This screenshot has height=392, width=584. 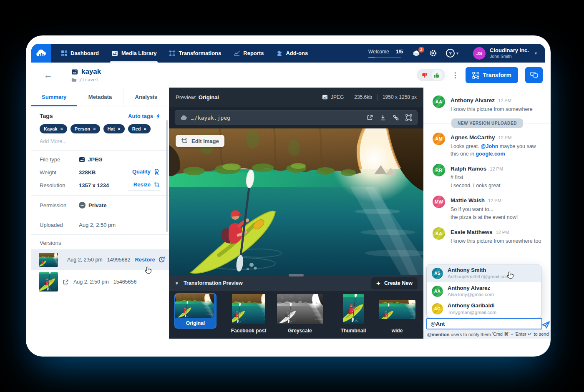 What do you see at coordinates (144, 116) in the screenshot?
I see `auto-tags-button: Auto tags` at bounding box center [144, 116].